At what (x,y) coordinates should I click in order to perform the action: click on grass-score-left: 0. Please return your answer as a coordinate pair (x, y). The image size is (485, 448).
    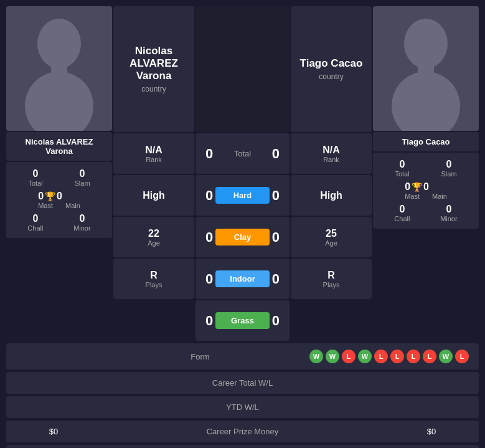
    Looking at the image, I should click on (209, 321).